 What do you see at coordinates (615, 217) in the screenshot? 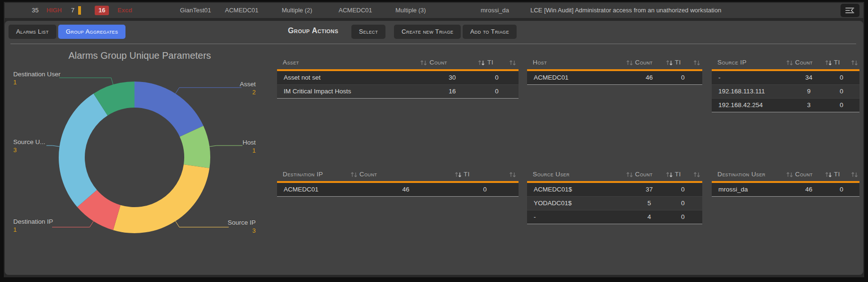
I see `table-row: -40` at bounding box center [615, 217].